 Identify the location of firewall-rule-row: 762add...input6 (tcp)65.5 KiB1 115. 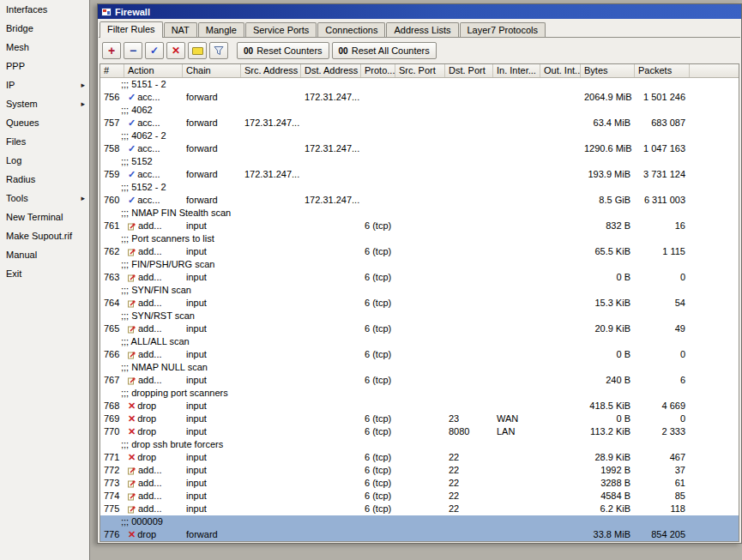
(419, 252).